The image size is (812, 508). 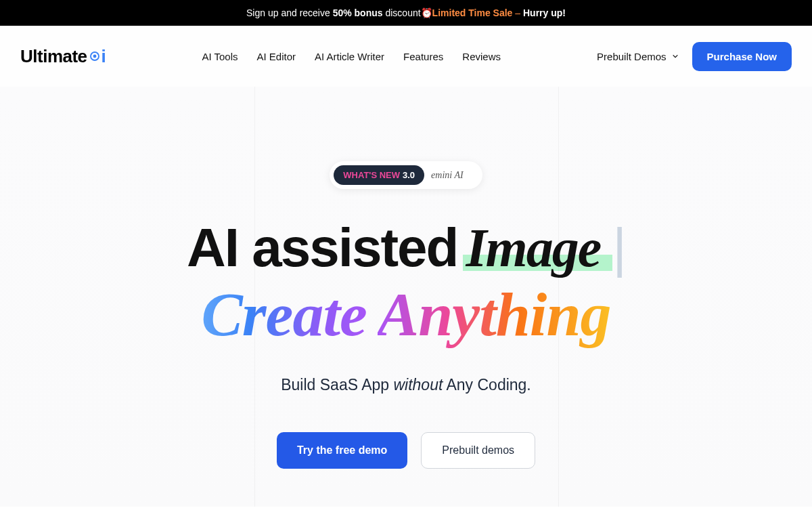 What do you see at coordinates (290, 13) in the screenshot?
I see `banner-prefix: Sign up and receive` at bounding box center [290, 13].